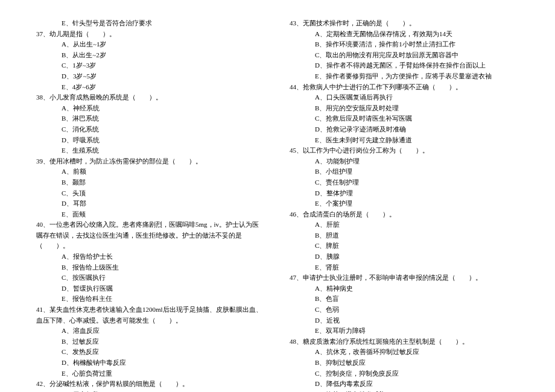 Image resolution: width=555 pixels, height=392 pixels. I want to click on q39-opt-a: A、前额, so click(151, 172).